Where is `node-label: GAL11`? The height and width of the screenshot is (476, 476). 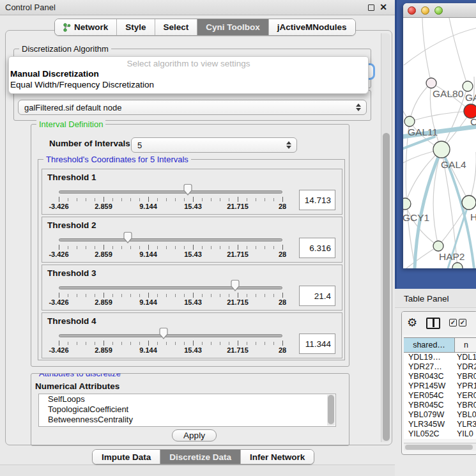 node-label: GAL11 is located at coordinates (423, 132).